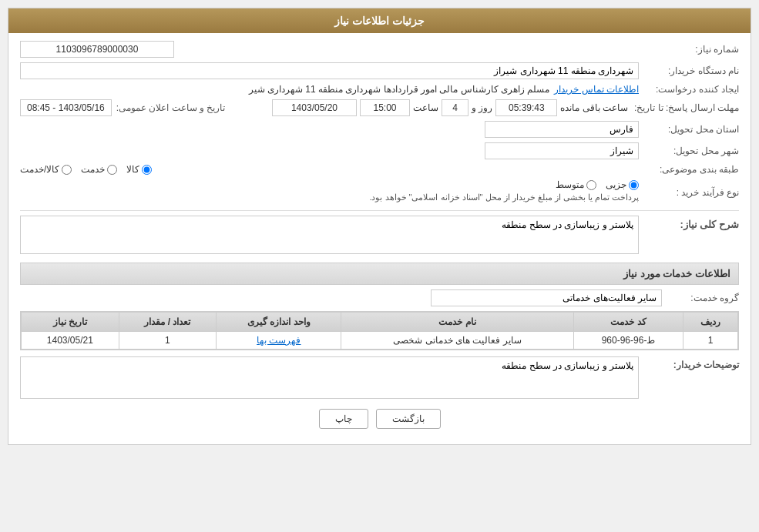 The height and width of the screenshot is (532, 759). I want to click on req-number-label: شماره نیاز:, so click(689, 49).